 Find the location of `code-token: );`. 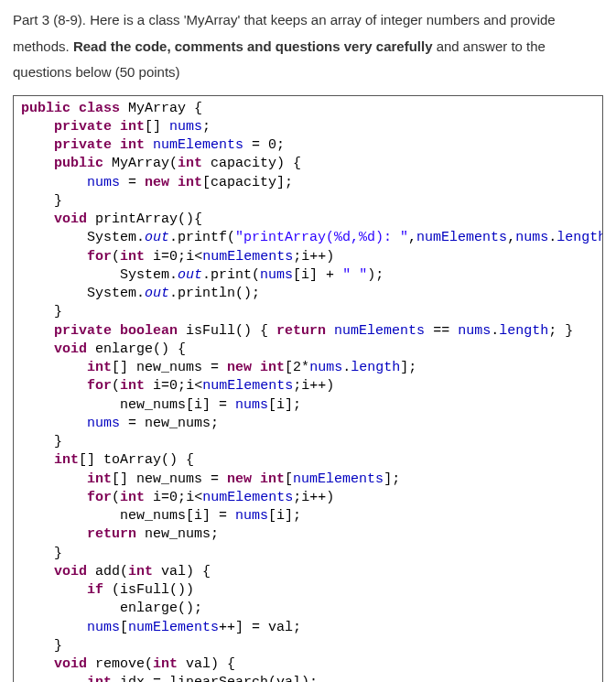

code-token: ); is located at coordinates (309, 678).